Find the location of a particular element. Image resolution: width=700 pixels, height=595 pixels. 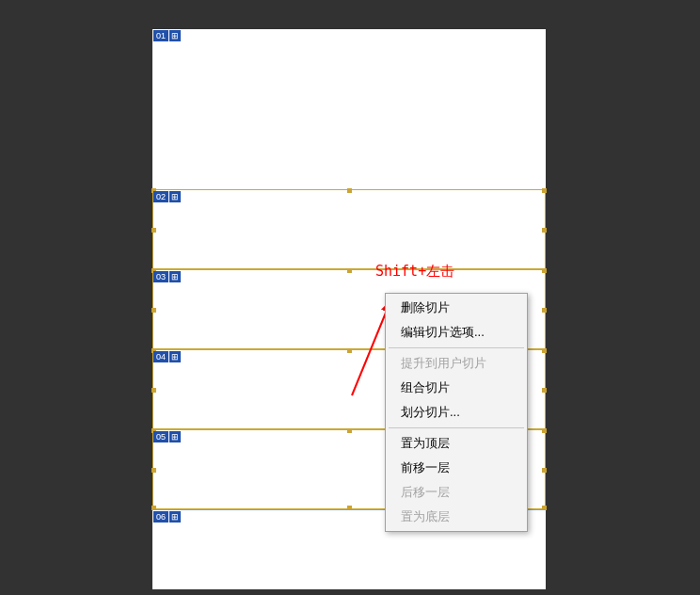

menu-bring-forward: 前移一层 is located at coordinates (456, 468).